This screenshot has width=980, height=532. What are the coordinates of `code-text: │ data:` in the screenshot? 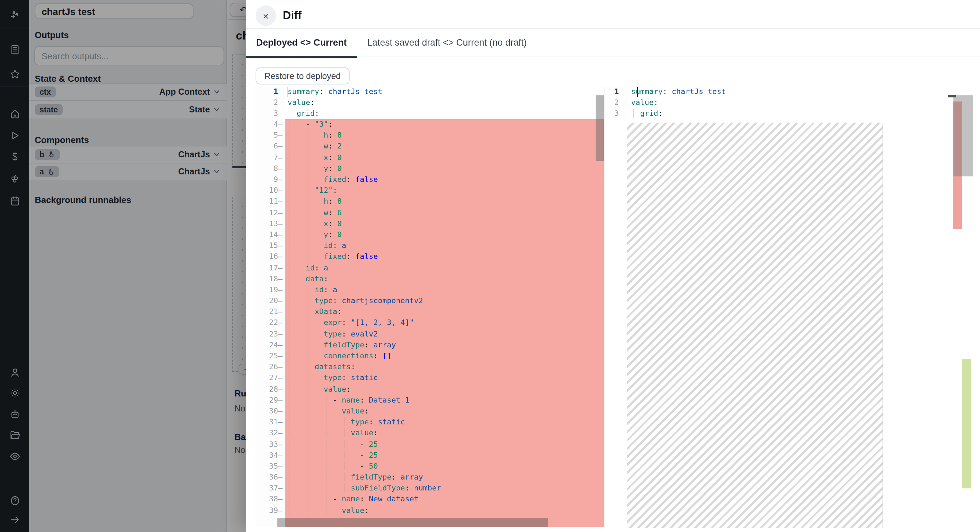 It's located at (444, 279).